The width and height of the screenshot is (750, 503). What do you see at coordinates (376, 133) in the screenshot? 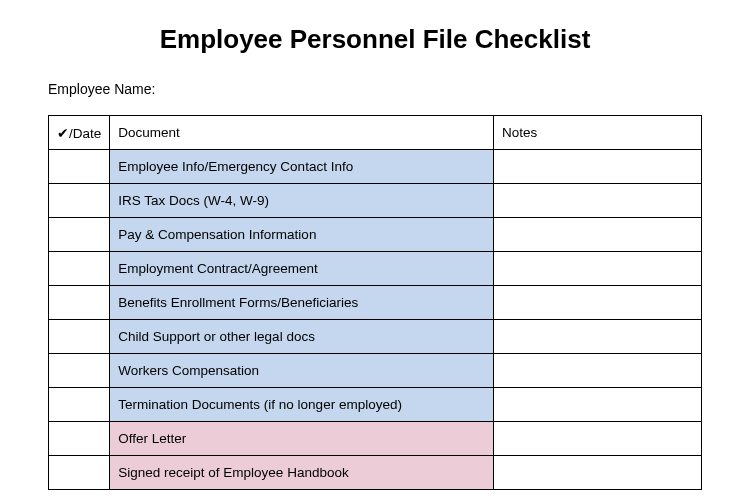
I see `table-header-row: ✔/Date Document Notes` at bounding box center [376, 133].